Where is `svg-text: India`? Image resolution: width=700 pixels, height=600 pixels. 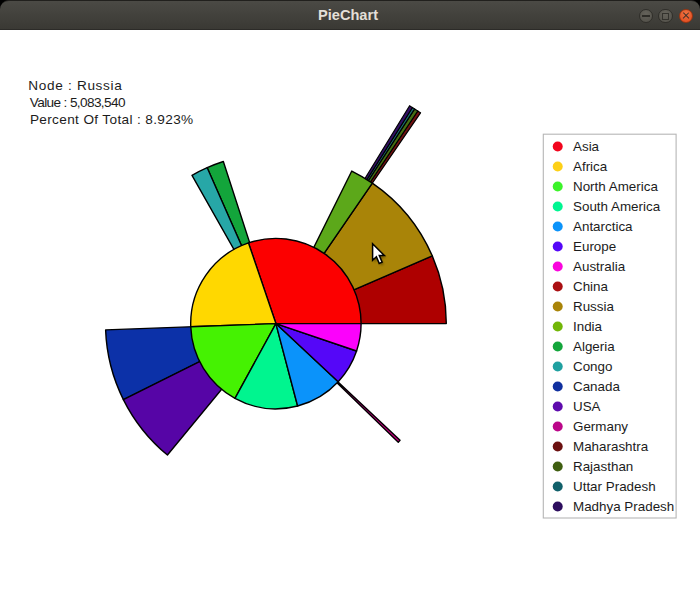 svg-text: India is located at coordinates (588, 326).